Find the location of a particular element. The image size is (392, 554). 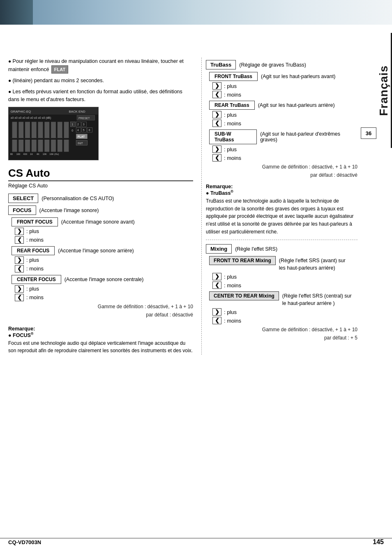

center-rear-plus-row: ❯ : plus is located at coordinates (285, 312).